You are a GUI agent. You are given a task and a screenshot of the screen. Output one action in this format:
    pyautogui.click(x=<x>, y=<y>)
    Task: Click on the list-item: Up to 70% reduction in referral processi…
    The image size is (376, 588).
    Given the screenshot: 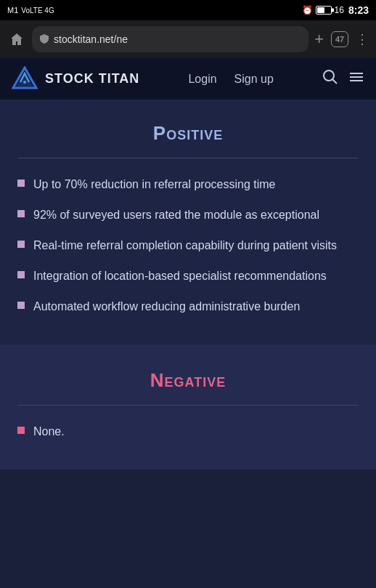 What is the action you would take?
    pyautogui.click(x=188, y=185)
    